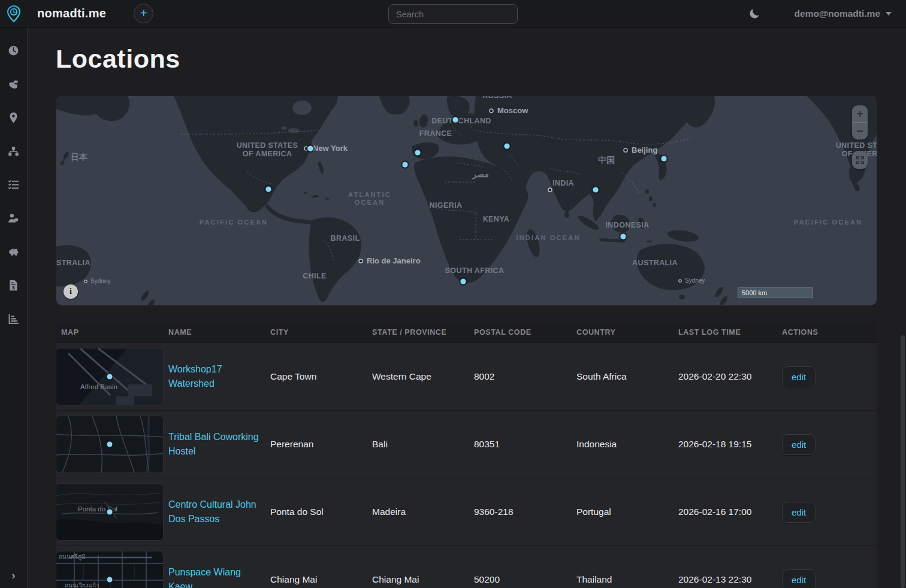 This screenshot has height=588, width=906. Describe the element at coordinates (466, 513) in the screenshot. I see `table-row: Ponta do SolCentro Cultural John Dos Pas…` at that location.